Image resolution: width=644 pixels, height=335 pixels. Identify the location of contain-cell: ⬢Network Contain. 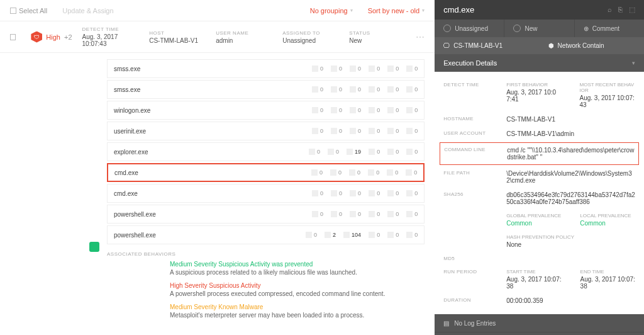
(592, 45).